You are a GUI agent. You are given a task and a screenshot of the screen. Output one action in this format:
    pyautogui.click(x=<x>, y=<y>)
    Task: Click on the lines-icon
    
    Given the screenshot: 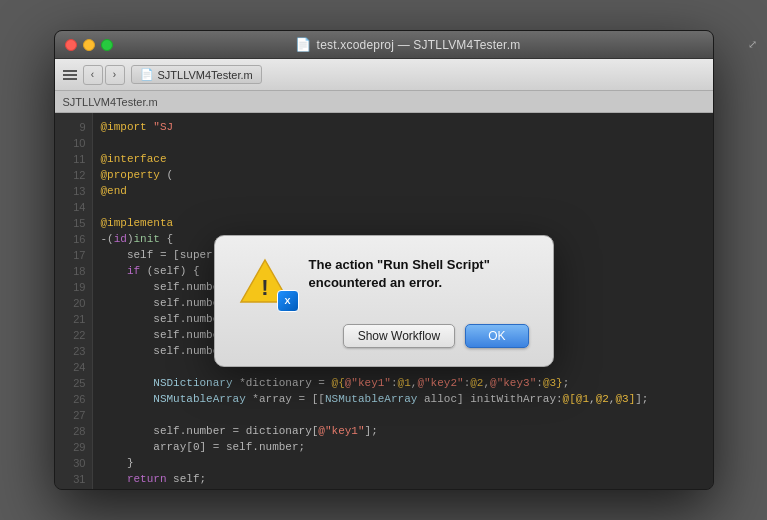 What is the action you would take?
    pyautogui.click(x=70, y=75)
    